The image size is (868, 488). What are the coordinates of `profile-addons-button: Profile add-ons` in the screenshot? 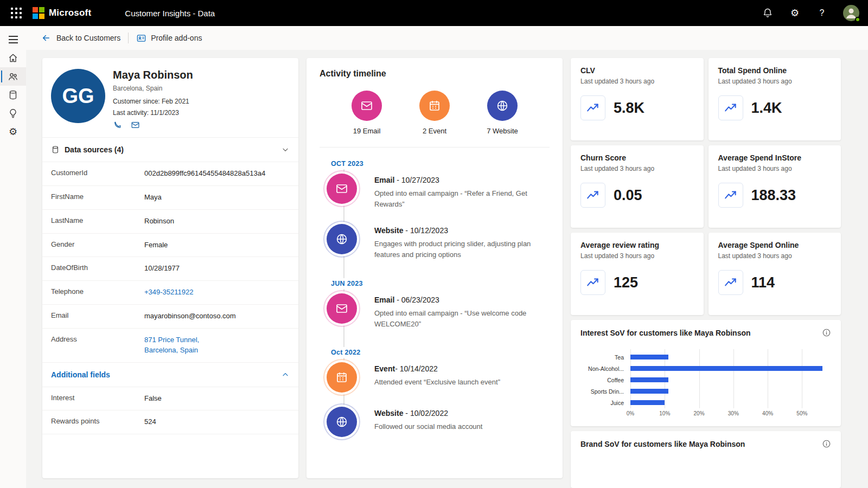 It's located at (169, 38).